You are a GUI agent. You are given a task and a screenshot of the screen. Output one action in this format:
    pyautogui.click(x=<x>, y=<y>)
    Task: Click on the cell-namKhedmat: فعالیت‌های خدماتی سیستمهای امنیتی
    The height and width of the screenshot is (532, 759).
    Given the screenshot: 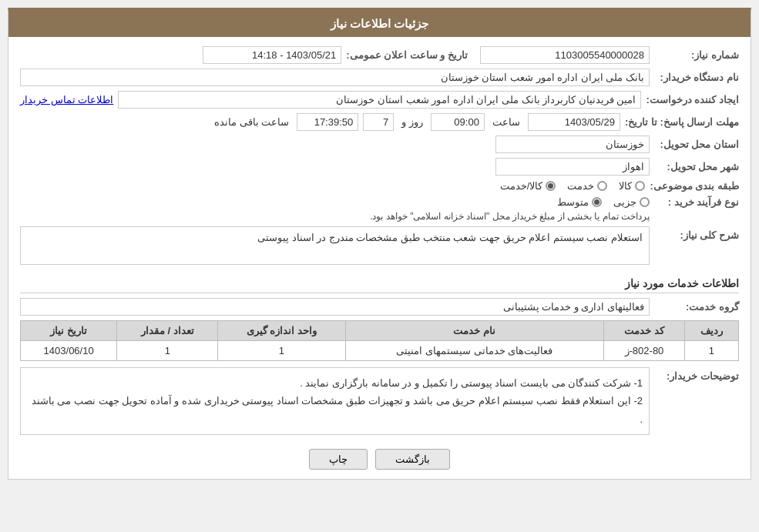 What is the action you would take?
    pyautogui.click(x=475, y=351)
    